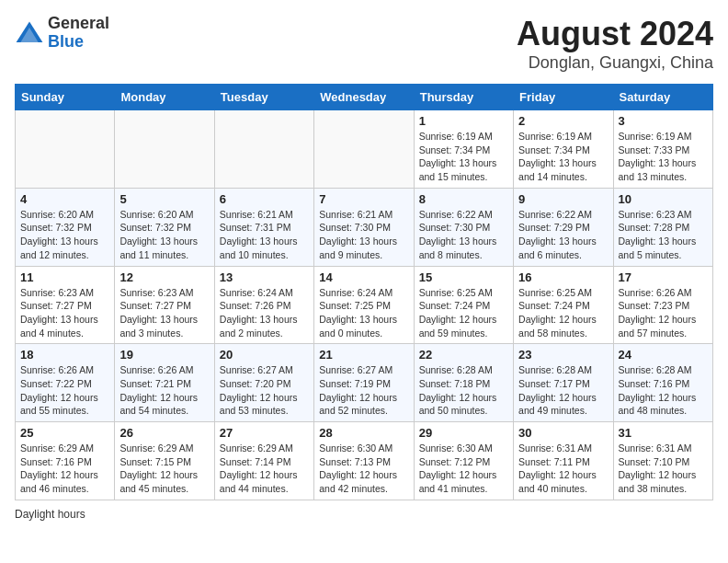 Image resolution: width=728 pixels, height=563 pixels. I want to click on calendar-day-cell: 3Sunrise: 6:19 AM Sunset: 7:33 PM Daylig…, so click(663, 149).